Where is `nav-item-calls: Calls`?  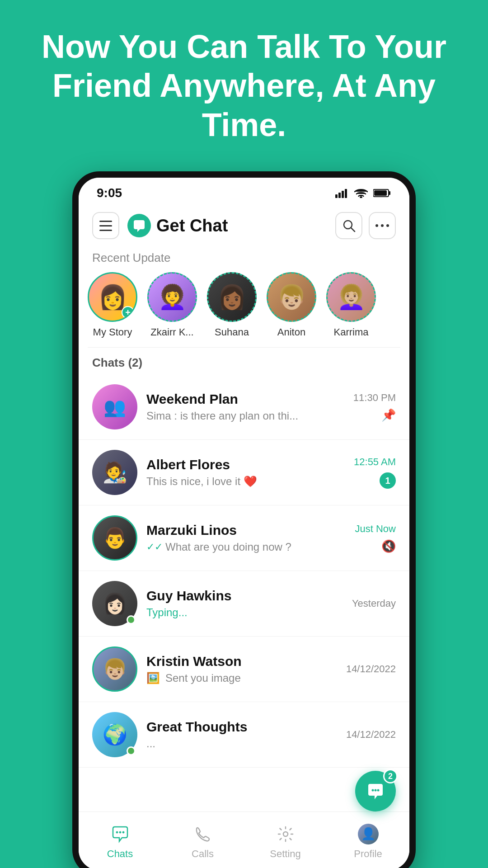
nav-item-calls: Calls is located at coordinates (203, 841).